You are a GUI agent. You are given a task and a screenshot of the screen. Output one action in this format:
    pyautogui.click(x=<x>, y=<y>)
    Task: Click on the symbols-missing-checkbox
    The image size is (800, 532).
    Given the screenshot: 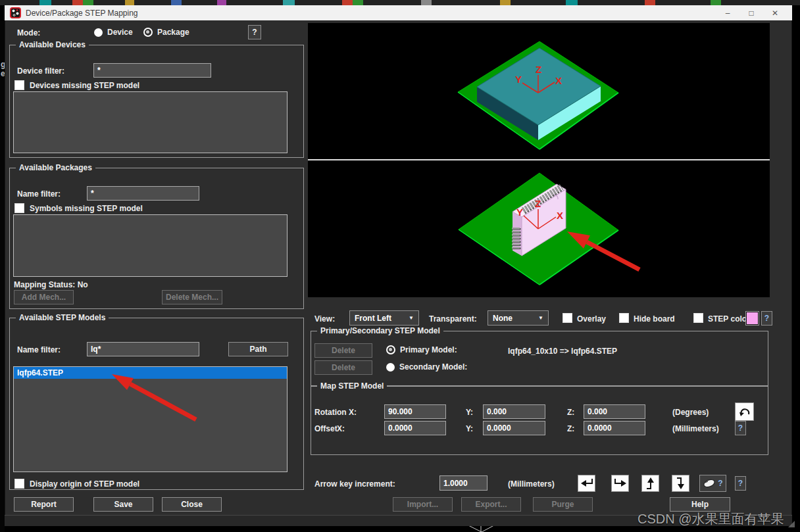 What is the action you would take?
    pyautogui.click(x=20, y=208)
    